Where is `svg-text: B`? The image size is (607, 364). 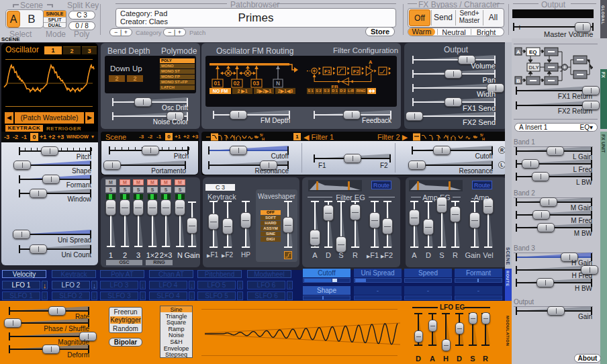 svg-text: B is located at coordinates (518, 81).